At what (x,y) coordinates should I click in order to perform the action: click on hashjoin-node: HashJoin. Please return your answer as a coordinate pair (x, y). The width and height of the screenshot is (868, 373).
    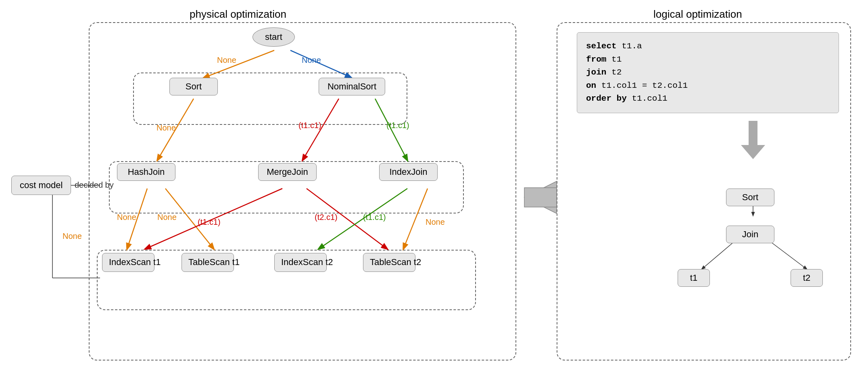
    Looking at the image, I should click on (146, 172).